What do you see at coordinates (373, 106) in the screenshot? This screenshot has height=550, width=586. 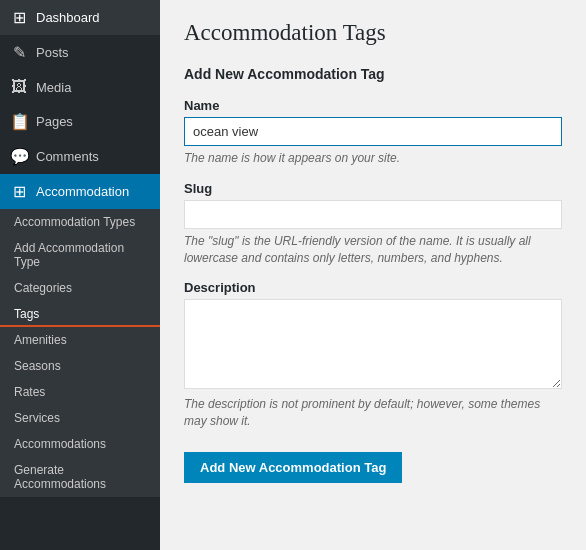 I see `name-label: Name` at bounding box center [373, 106].